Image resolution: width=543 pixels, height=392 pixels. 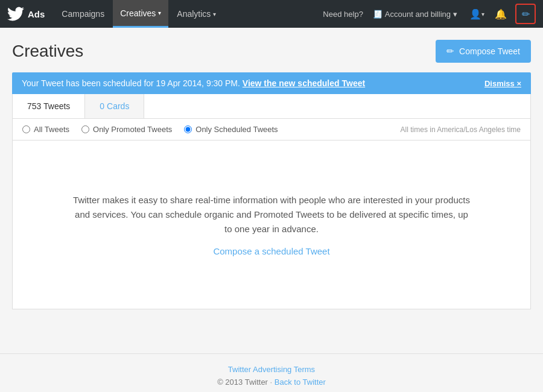 I want to click on alert-banner: Your Tweet has been scheduled for 19 Apr…, so click(x=272, y=83).